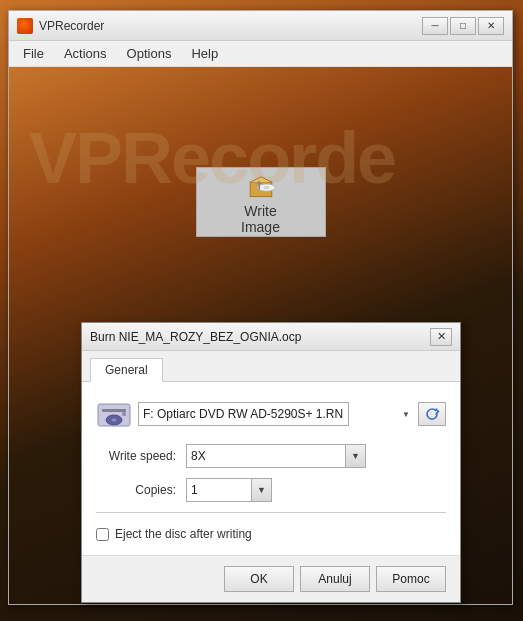 Image resolution: width=523 pixels, height=621 pixels. I want to click on refresh-drives-button, so click(432, 414).